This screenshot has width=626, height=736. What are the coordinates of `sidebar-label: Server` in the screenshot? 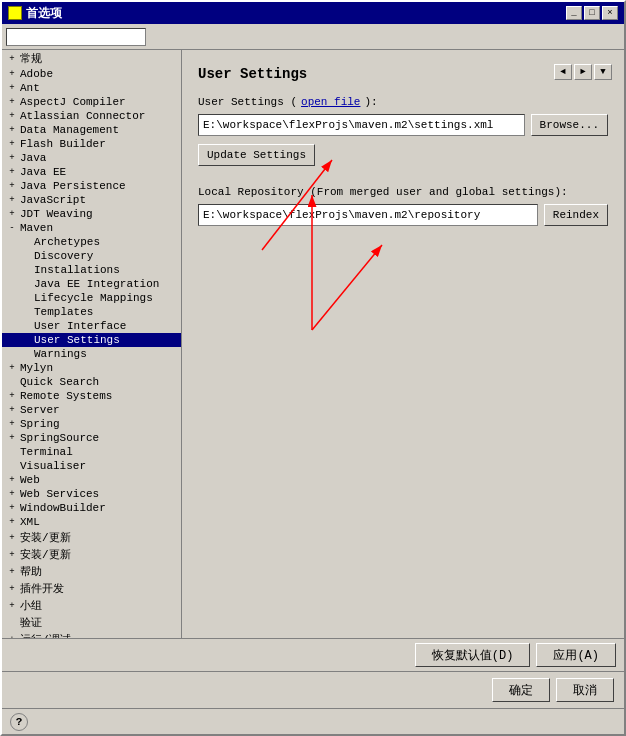 It's located at (40, 410).